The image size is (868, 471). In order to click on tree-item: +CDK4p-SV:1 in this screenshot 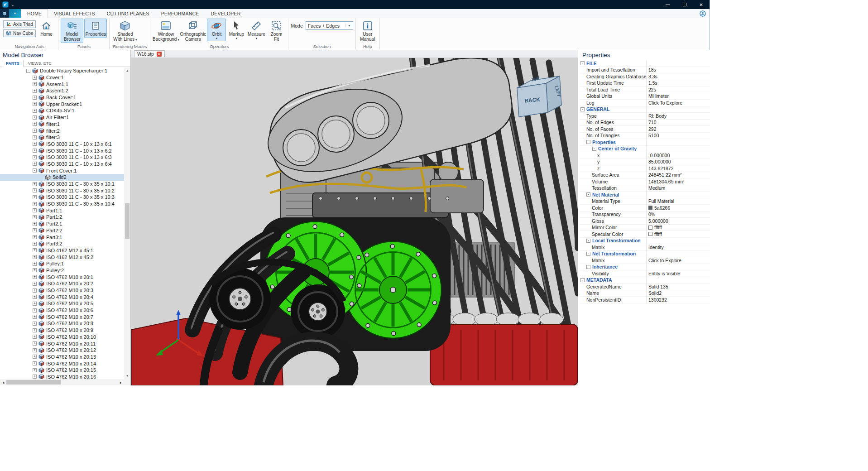, I will do `click(62, 111)`.